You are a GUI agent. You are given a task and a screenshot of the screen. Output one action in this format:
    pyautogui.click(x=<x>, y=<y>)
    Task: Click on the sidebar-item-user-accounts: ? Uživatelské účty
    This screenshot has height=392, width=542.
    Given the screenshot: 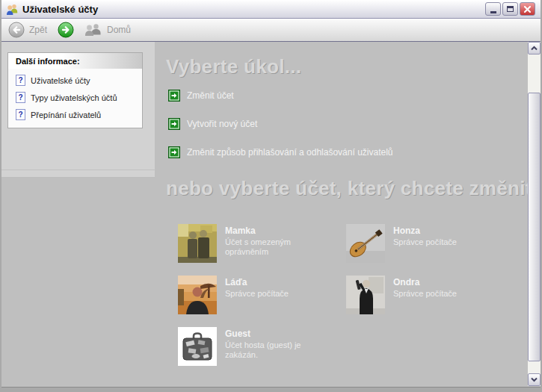 What is the action you would take?
    pyautogui.click(x=79, y=81)
    